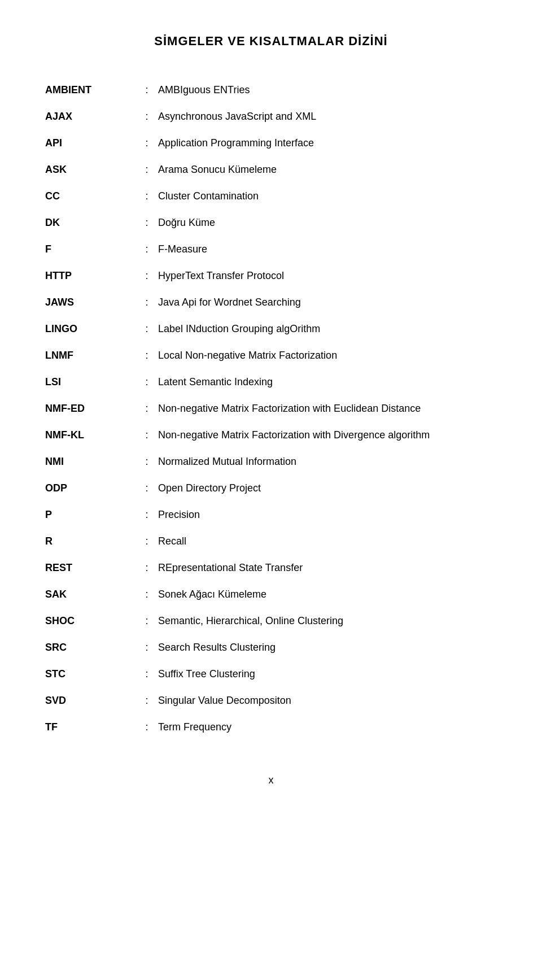 Image resolution: width=542 pixels, height=980 pixels. Describe the element at coordinates (327, 329) in the screenshot. I see `definition: Label INduction Grouping algOrithm` at that location.